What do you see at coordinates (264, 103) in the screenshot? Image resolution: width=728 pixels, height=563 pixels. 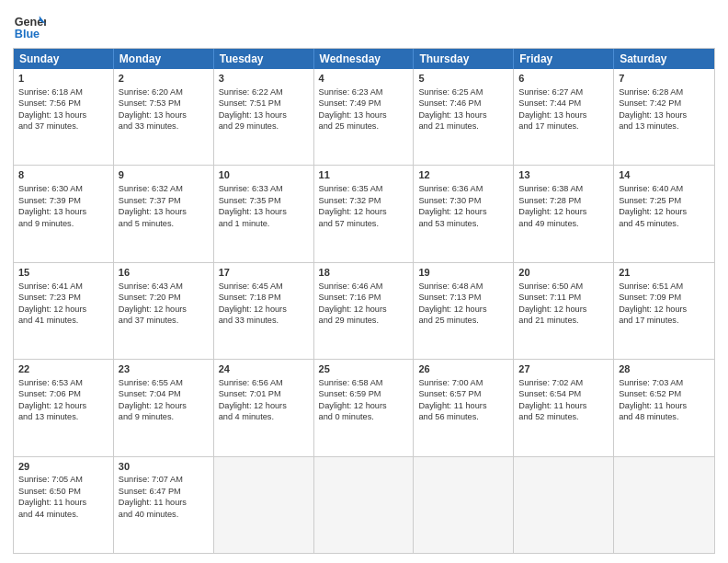 I see `day-info-line: Sunset: 7:51 PM` at bounding box center [264, 103].